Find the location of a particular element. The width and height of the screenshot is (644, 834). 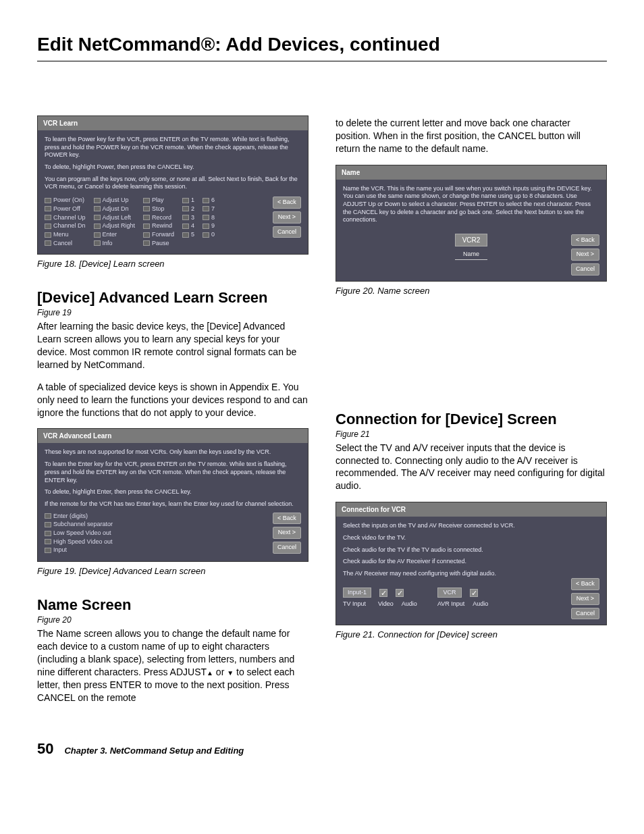

fig19-instr4: If the remote for the VCR has two Enter … is located at coordinates (173, 504).